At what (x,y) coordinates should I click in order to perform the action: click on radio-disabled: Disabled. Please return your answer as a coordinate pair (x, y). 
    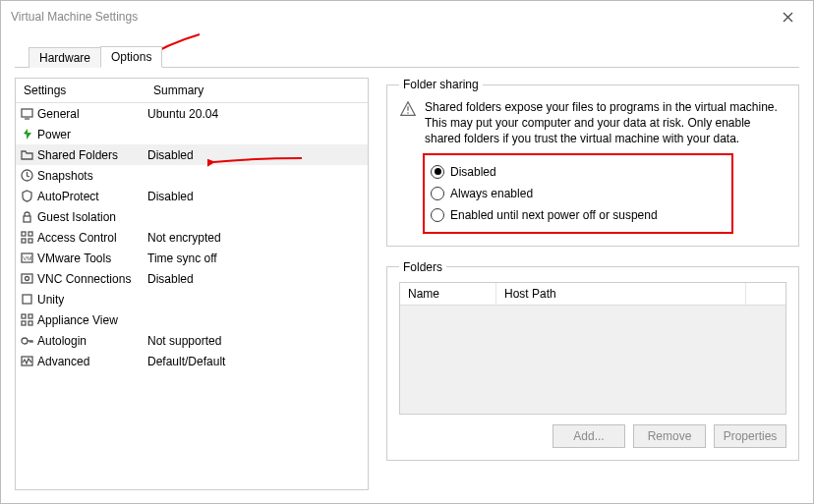
    Looking at the image, I should click on (577, 172).